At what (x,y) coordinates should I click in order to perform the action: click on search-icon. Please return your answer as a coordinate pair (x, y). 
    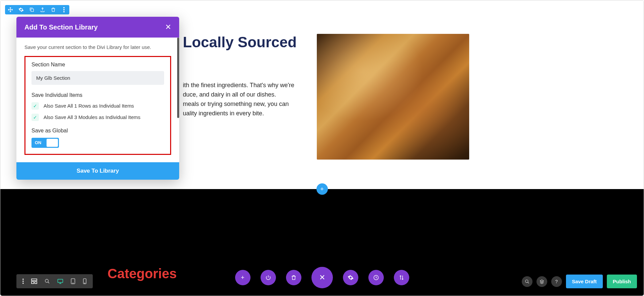
    Looking at the image, I should click on (527, 282).